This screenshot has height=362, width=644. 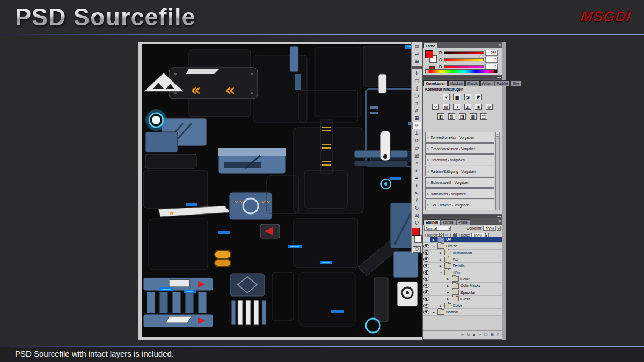 I want to click on layer-row-colormasks: ▶ColorMasks, so click(x=463, y=286).